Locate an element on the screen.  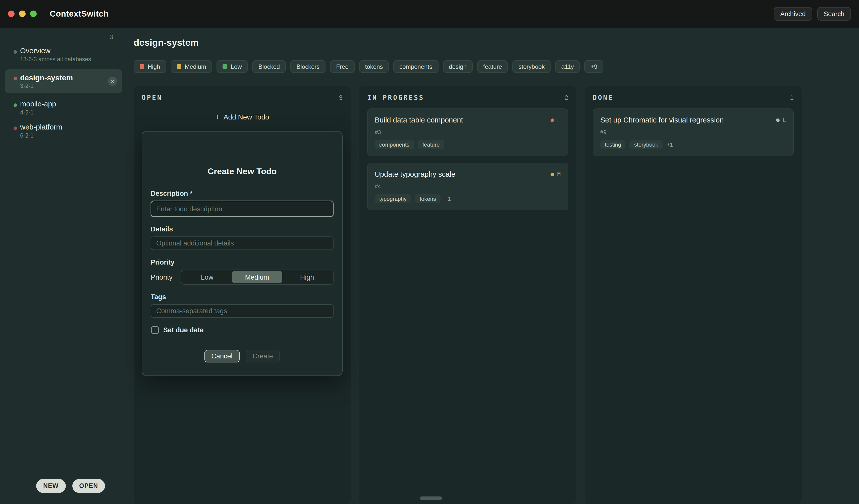
priority-segmented-control: Low Medium High is located at coordinates (257, 277).